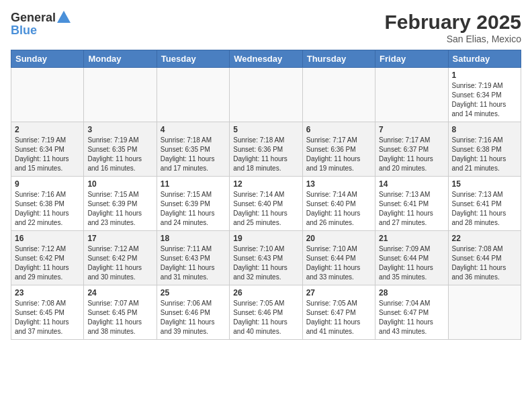 Image resolution: width=532 pixels, height=411 pixels. I want to click on logo-icon, so click(64, 17).